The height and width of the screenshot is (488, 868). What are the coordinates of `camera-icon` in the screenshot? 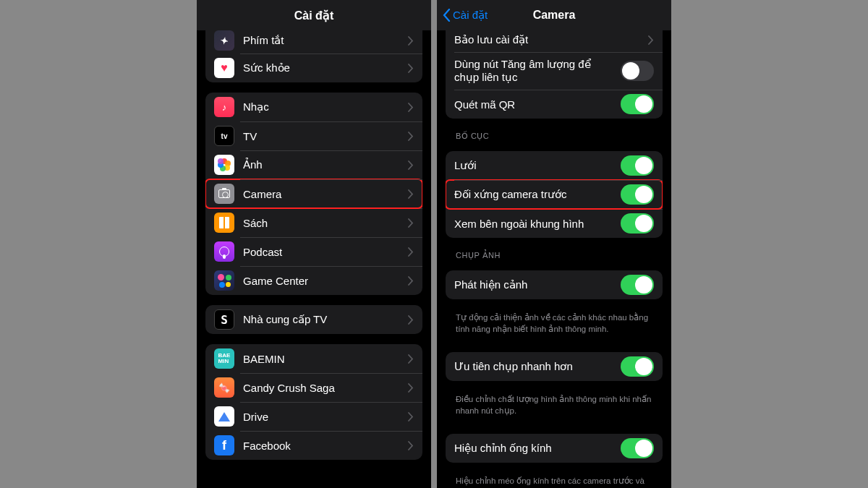 It's located at (224, 194).